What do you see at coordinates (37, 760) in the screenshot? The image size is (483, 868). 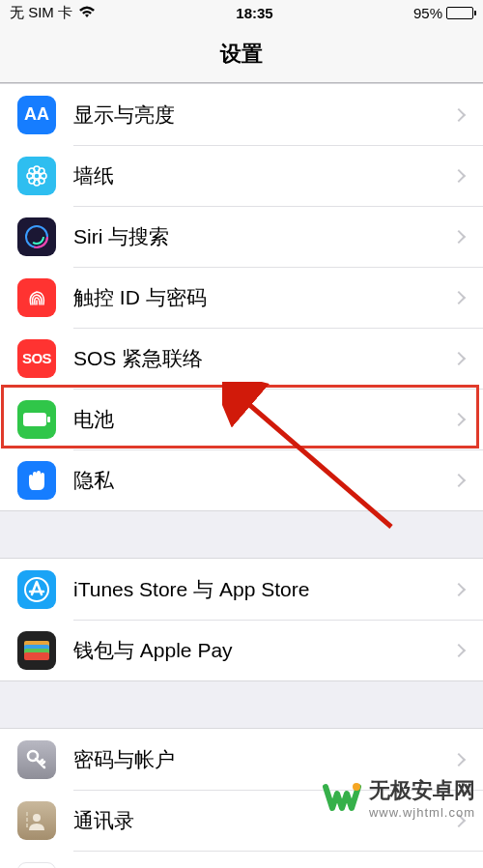 I see `key-icon` at bounding box center [37, 760].